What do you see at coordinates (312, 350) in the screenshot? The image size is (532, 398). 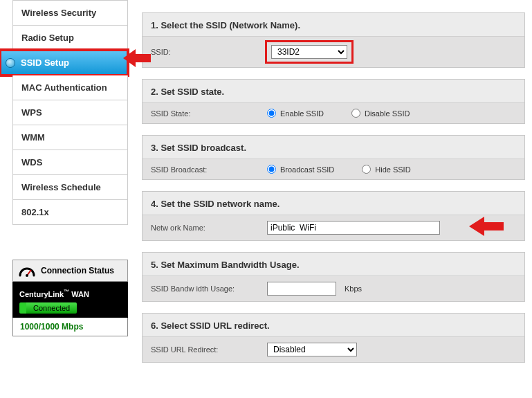 I see `url-redirect-select: Disabled` at bounding box center [312, 350].